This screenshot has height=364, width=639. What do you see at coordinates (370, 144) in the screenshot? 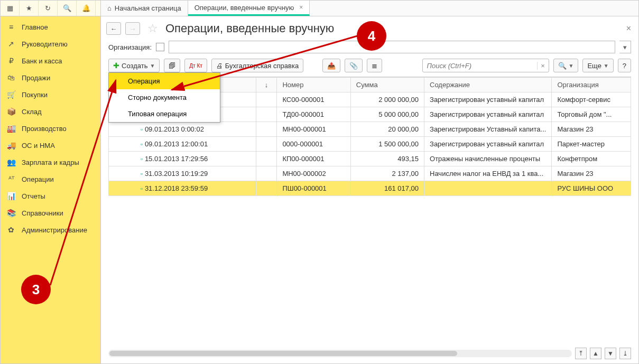
I see `table-row: ▫ 09.01.2013 12:00:010000-0000011 500 00…` at bounding box center [370, 144].